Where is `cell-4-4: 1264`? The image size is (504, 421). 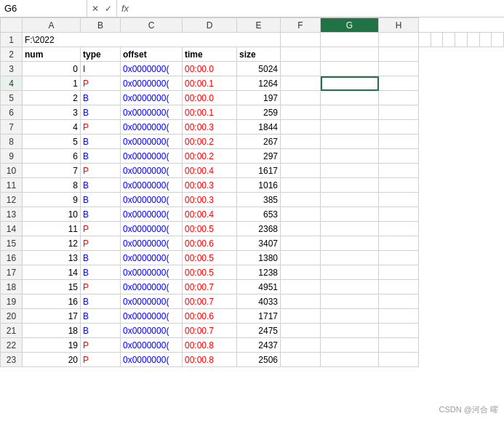
cell-4-4: 1264 is located at coordinates (259, 84).